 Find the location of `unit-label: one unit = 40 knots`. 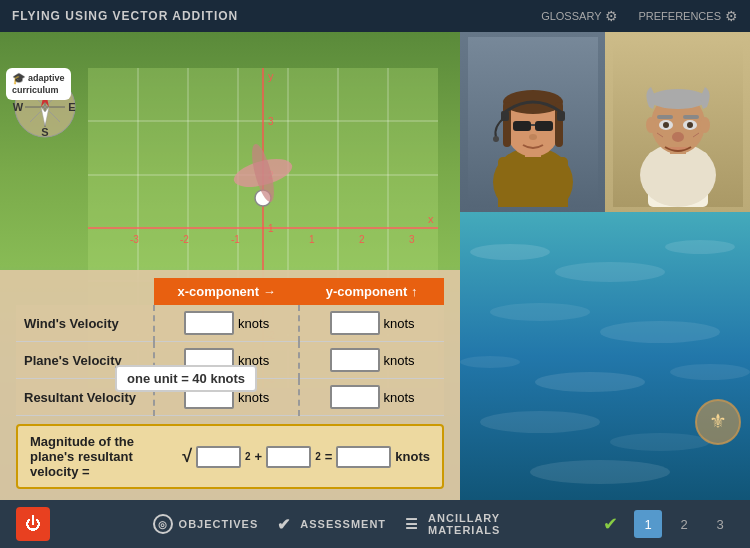

unit-label: one unit = 40 knots is located at coordinates (186, 378).